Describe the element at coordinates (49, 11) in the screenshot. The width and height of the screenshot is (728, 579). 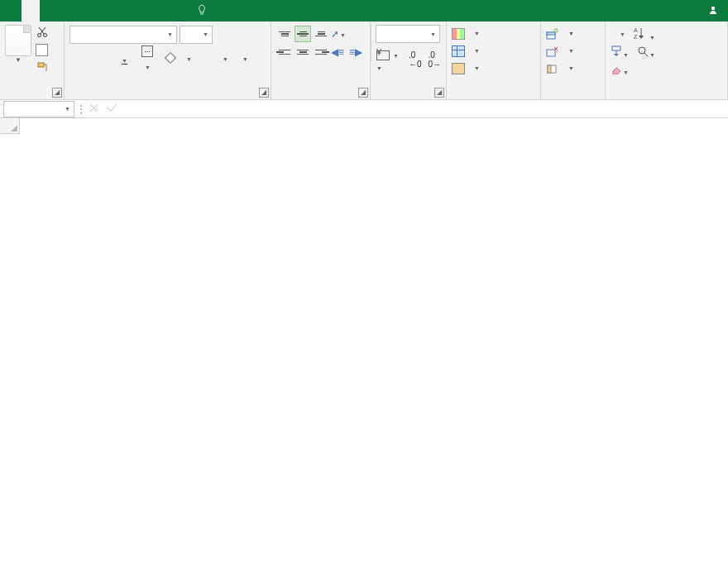
I see `tab-insert` at that location.